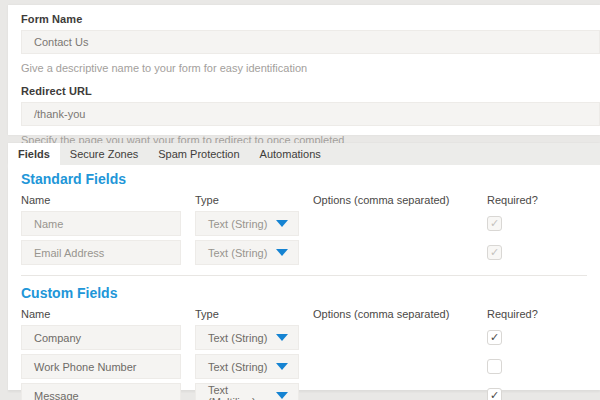  Describe the element at coordinates (310, 19) in the screenshot. I see `form-name-label: Form Name` at that location.